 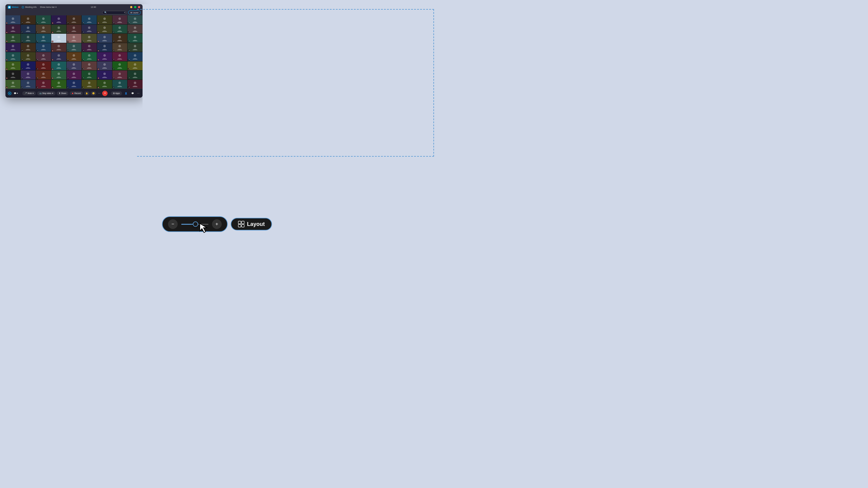 What do you see at coordinates (29, 7) in the screenshot?
I see `meeting-info-button: i Meeting info` at bounding box center [29, 7].